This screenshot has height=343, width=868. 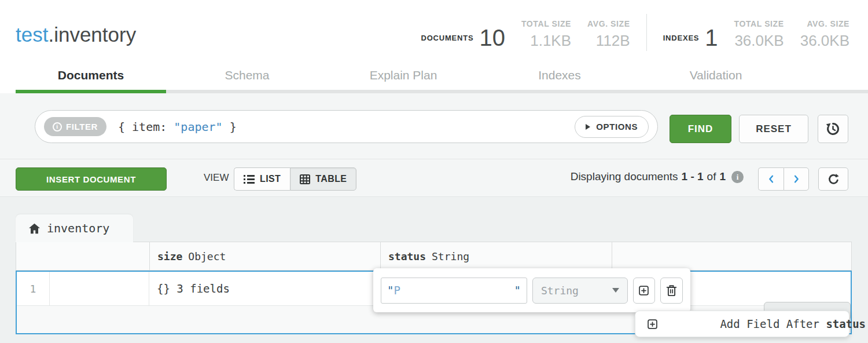 What do you see at coordinates (434, 178) in the screenshot?
I see `documents-toolbar: INSERT DOCUMENT VIEW LIST` at bounding box center [434, 178].